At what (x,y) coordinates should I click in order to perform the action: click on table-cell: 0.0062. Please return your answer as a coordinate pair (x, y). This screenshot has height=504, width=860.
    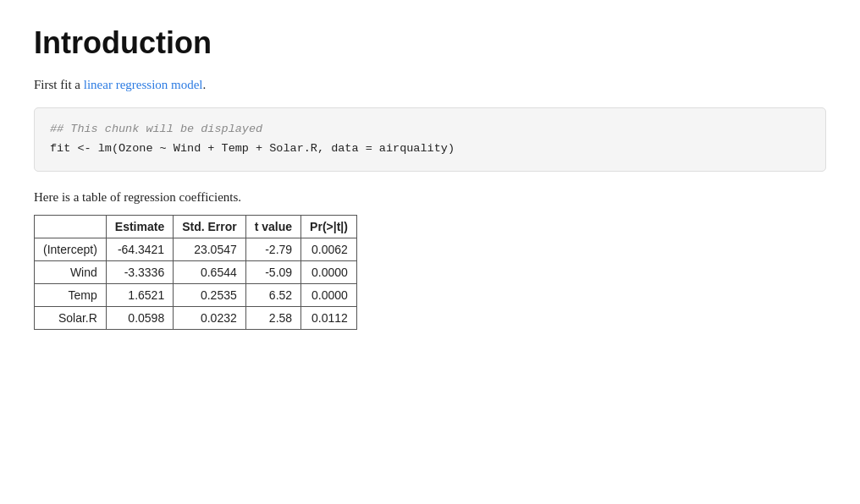
    Looking at the image, I should click on (329, 249).